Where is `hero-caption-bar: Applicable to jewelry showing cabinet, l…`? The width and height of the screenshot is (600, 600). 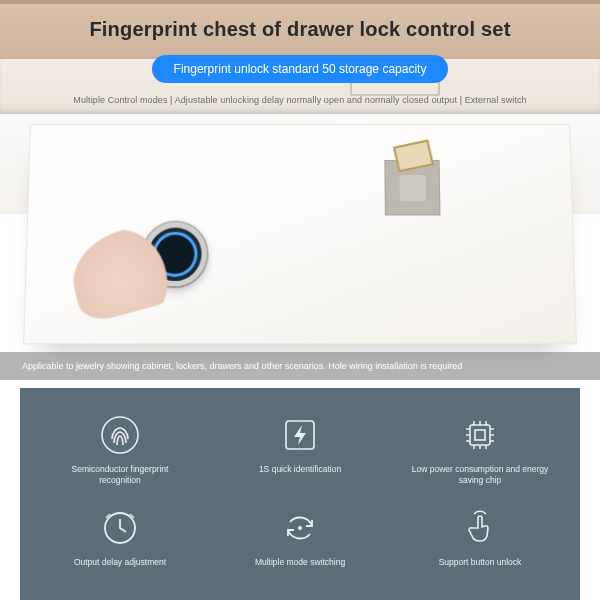 hero-caption-bar: Applicable to jewelry showing cabinet, l… is located at coordinates (300, 366).